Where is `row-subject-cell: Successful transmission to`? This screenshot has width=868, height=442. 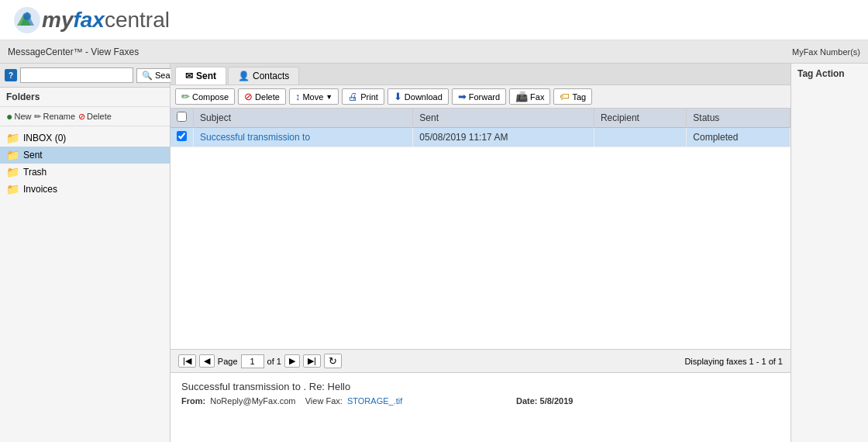 row-subject-cell: Successful transmission to is located at coordinates (304, 138).